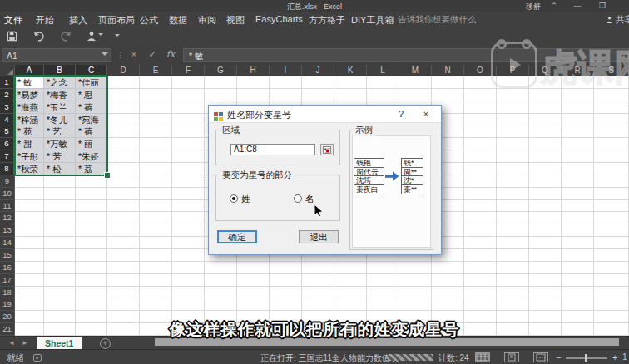 The width and height of the screenshot is (629, 364). What do you see at coordinates (30, 145) in the screenshot?
I see `cell-A6: * 甜` at bounding box center [30, 145].